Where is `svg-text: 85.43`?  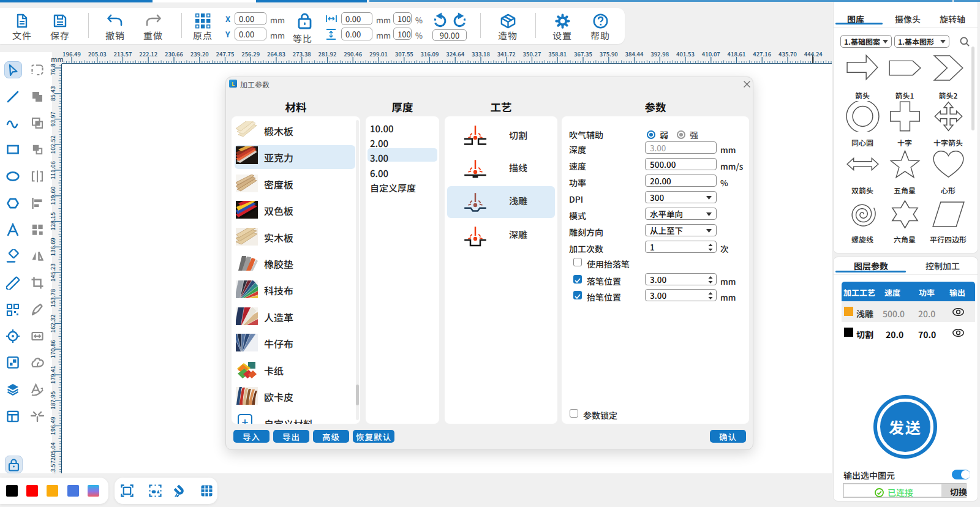 svg-text: 85.43 is located at coordinates (53, 94).